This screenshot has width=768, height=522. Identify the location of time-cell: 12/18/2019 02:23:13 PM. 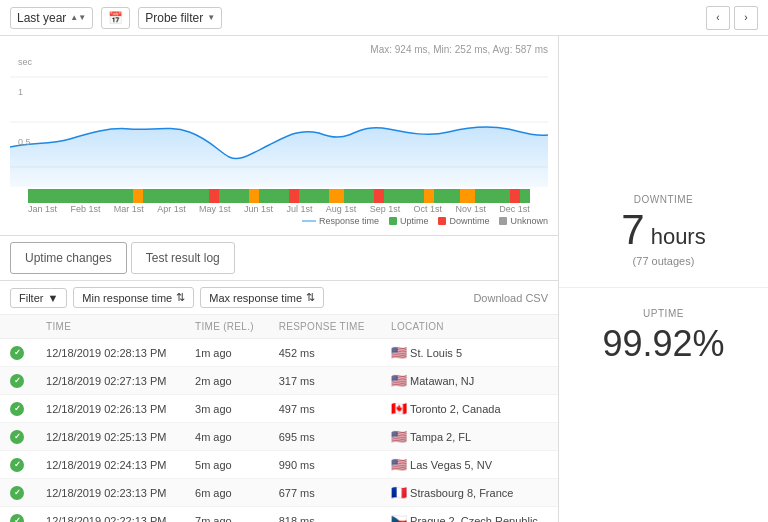
(110, 493).